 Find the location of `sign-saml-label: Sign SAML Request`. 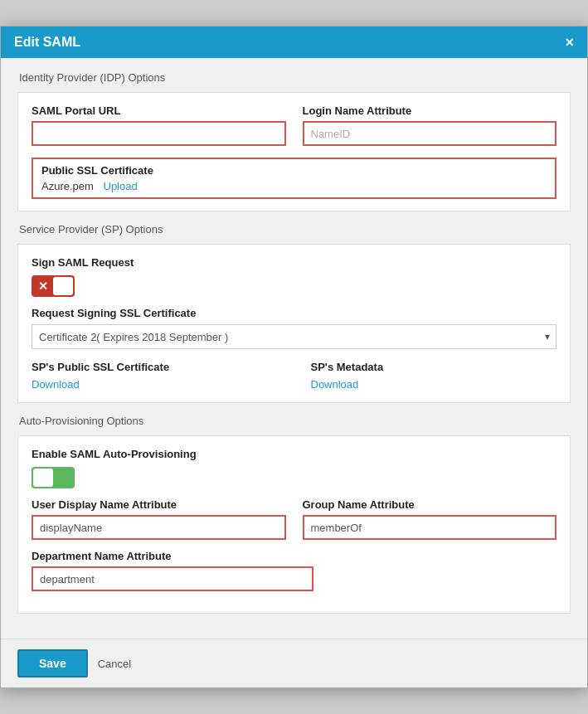

sign-saml-label: Sign SAML Request is located at coordinates (294, 262).